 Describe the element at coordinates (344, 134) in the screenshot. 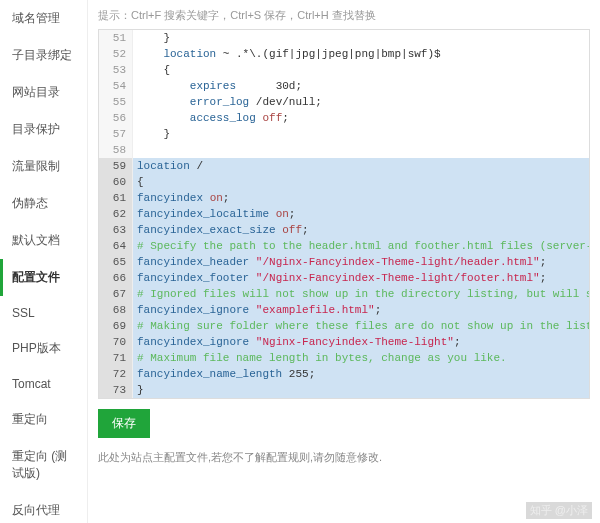

I see `code-line: 57 }` at that location.